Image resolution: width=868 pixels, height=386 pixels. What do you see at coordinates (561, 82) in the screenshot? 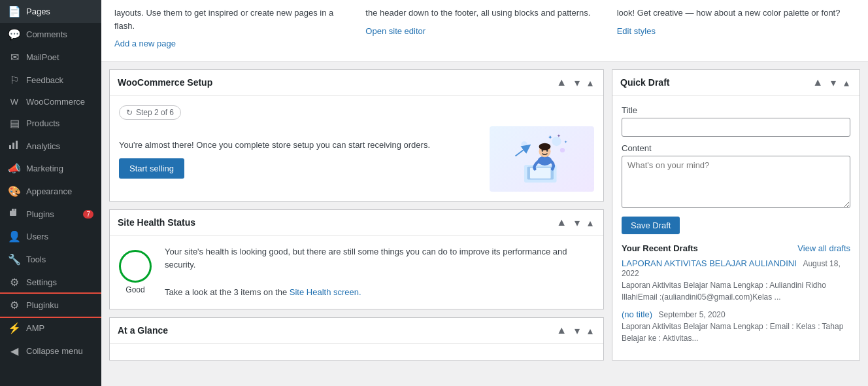
I see `woocommerce-setup-collapse-up: ▲` at bounding box center [561, 82].